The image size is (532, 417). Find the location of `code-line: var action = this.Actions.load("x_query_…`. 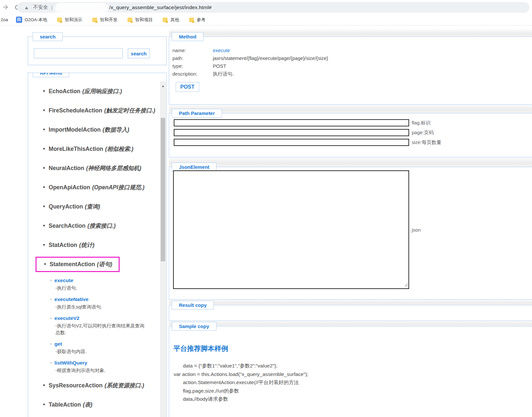

code-line: var action = this.Actions.load("x_query_… is located at coordinates (353, 374).